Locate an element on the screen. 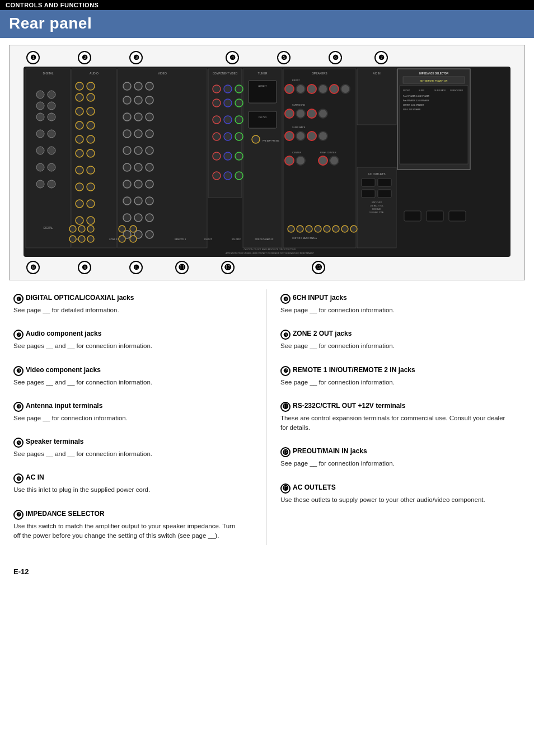  svg-text: SURR BACK is located at coordinates (440, 91).